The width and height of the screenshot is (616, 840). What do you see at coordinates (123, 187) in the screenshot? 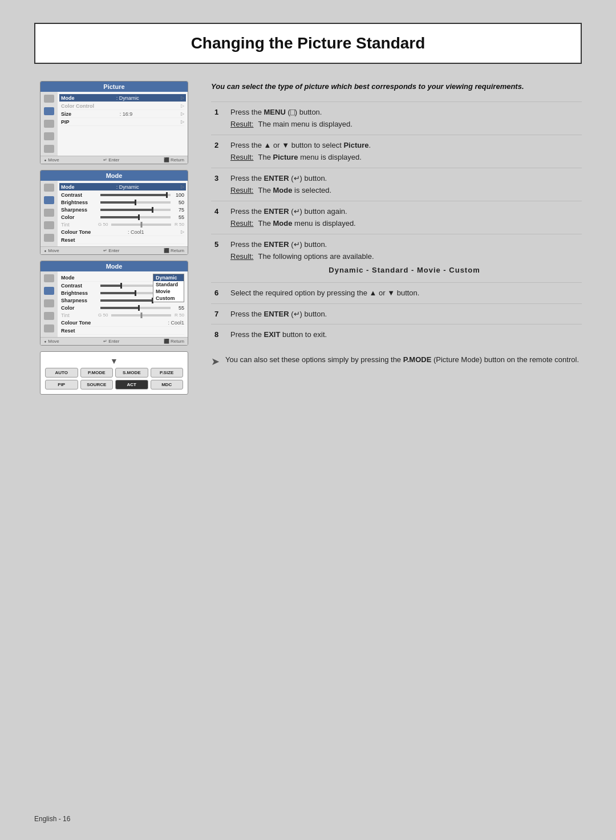
I see `screen2-mode-row: Mode : Dynamic ▷` at bounding box center [123, 187].